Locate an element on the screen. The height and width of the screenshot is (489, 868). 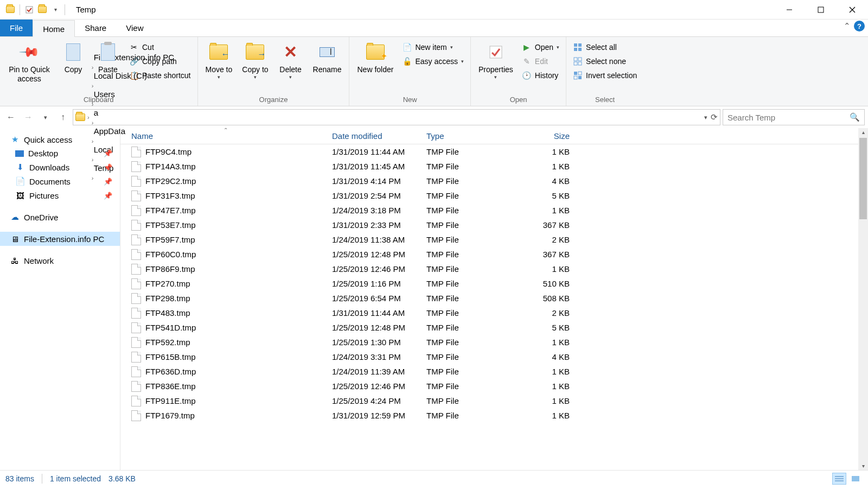
open-button: ▶Open ▾ is located at coordinates (540, 47).